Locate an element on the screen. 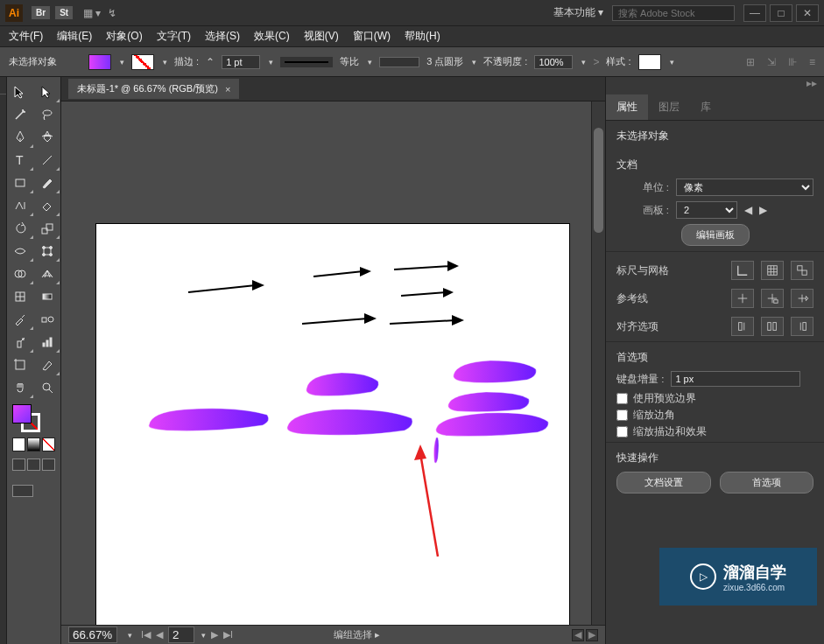 This screenshot has width=824, height=644. stroke-weight-input is located at coordinates (241, 62).